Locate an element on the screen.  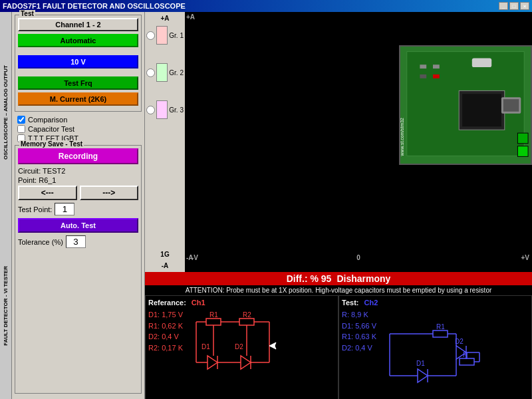
capacitor-test-row: Capacitor Test is located at coordinates (78, 129).